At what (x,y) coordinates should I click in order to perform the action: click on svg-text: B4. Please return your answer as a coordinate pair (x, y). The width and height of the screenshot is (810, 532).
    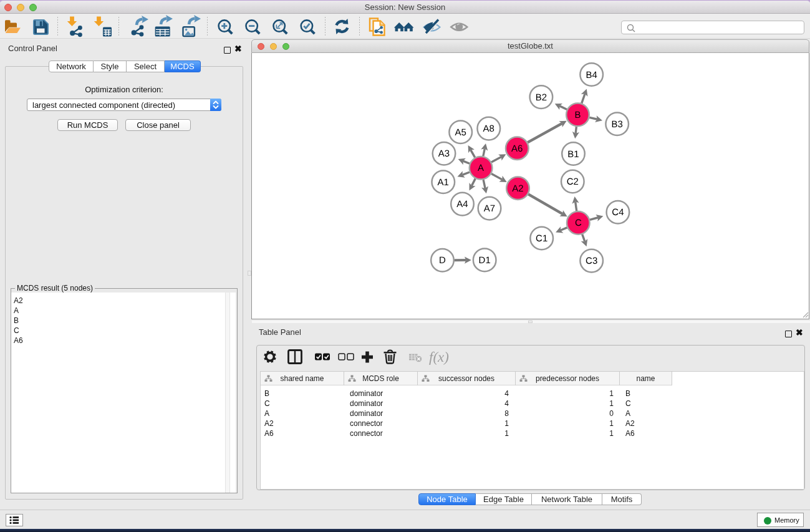
    Looking at the image, I should click on (592, 75).